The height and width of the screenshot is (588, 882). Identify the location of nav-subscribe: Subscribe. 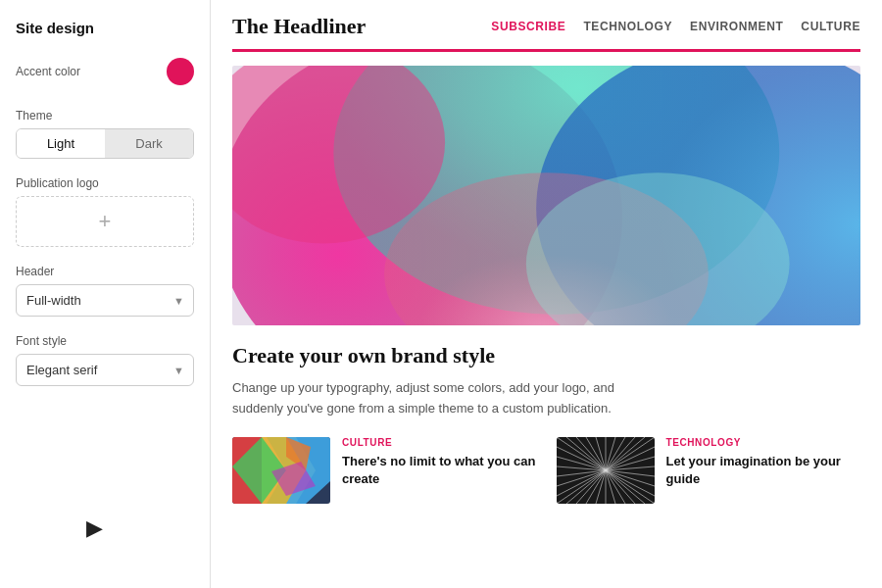
(528, 26).